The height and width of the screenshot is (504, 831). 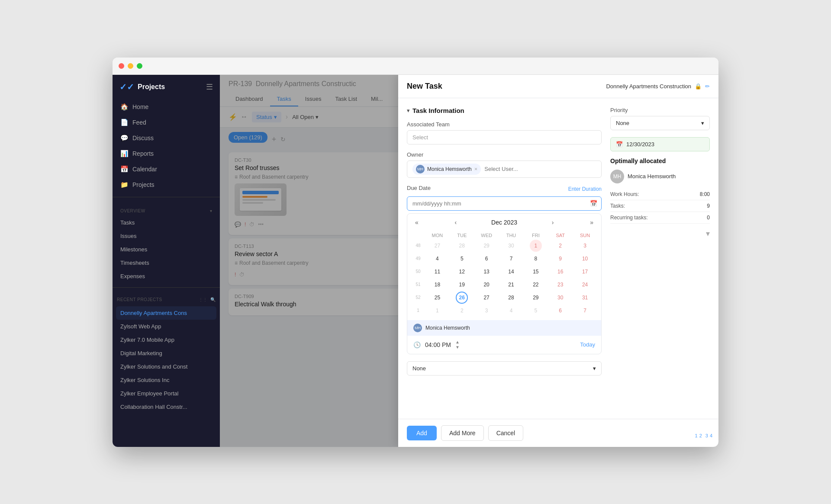 What do you see at coordinates (560, 246) in the screenshot?
I see `cal-day-dec2: 2` at bounding box center [560, 246].